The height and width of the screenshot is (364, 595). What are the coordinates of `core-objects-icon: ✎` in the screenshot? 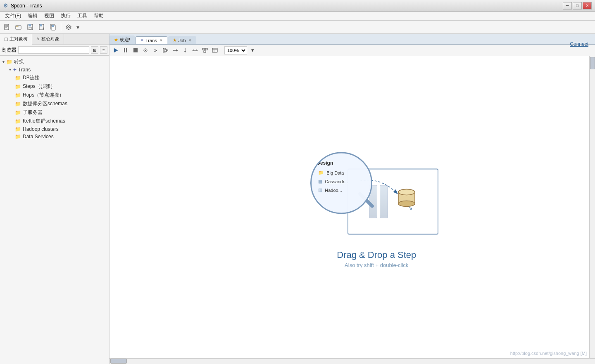 It's located at (38, 39).